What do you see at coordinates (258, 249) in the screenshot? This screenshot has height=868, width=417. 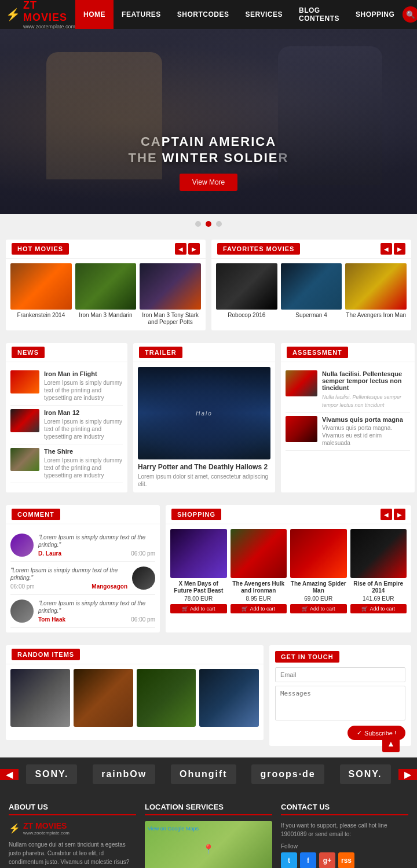 I see `favorites-title: FAVORITES MOVIES` at bounding box center [258, 249].